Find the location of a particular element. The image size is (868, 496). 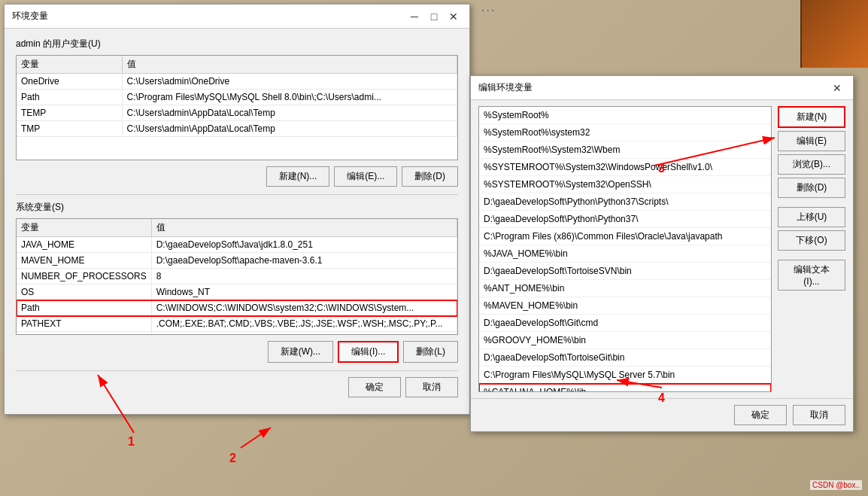

var-value: C:\Users\admin\OneDrive is located at coordinates (290, 81).